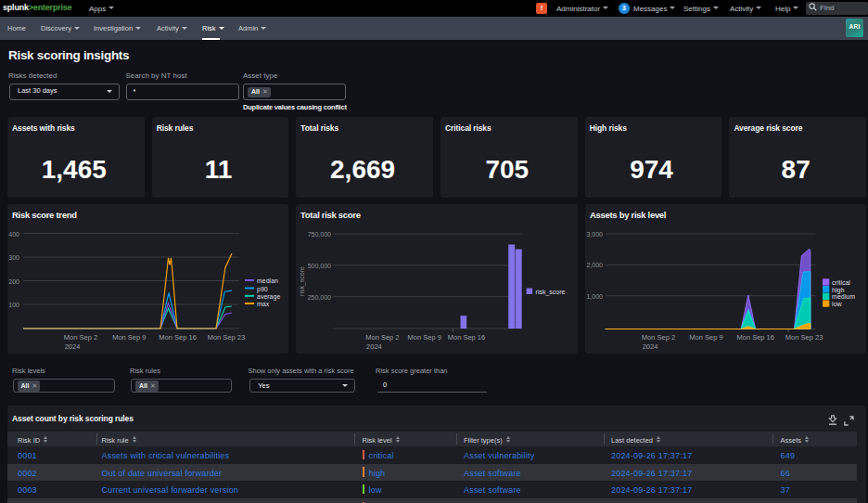 The image size is (868, 503). Describe the element at coordinates (330, 215) in the screenshot. I see `svg-text: Total risk score` at that location.